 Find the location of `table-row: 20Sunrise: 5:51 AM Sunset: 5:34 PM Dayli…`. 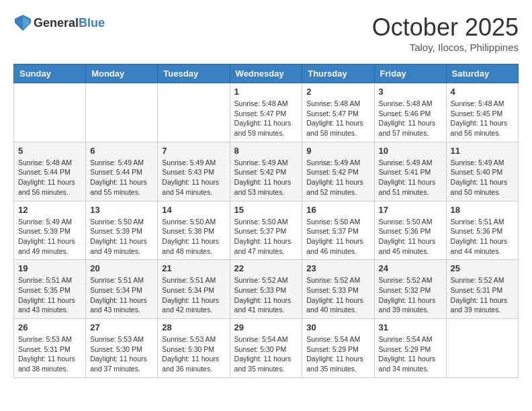

table-row: 20Sunrise: 5:51 AM Sunset: 5:34 PM Dayli… is located at coordinates (122, 289).